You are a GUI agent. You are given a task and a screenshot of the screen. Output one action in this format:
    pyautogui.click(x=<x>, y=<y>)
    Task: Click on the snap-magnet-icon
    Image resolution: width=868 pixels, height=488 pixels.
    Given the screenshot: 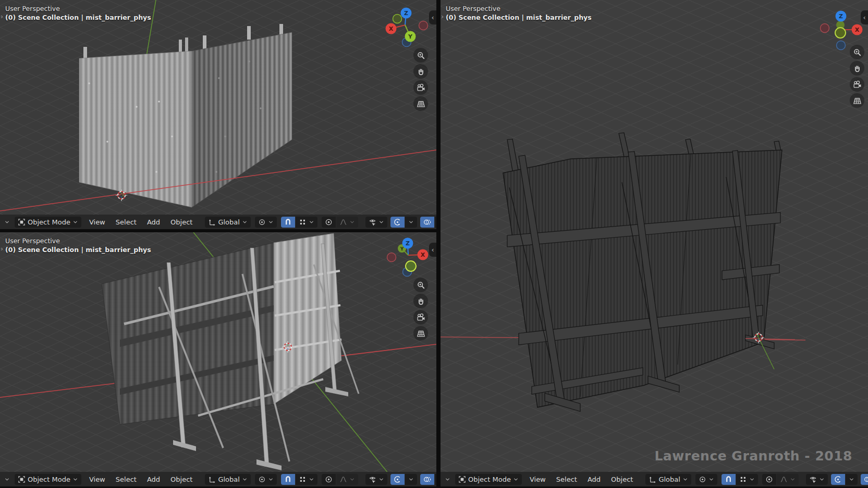 What is the action you would take?
    pyautogui.click(x=288, y=479)
    